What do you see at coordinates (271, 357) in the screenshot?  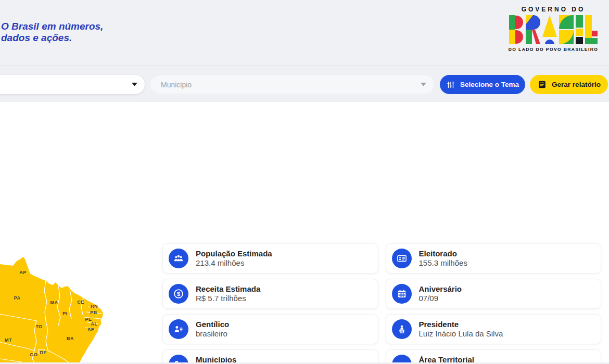 I see `stat-card: Municípios5.570` at bounding box center [271, 357].